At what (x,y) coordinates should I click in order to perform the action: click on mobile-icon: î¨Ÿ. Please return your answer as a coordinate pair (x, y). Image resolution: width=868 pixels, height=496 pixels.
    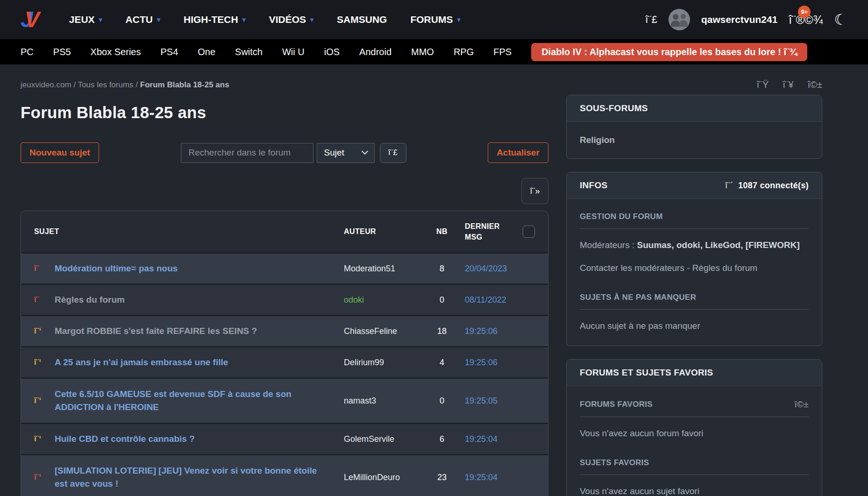
    Looking at the image, I should click on (763, 85).